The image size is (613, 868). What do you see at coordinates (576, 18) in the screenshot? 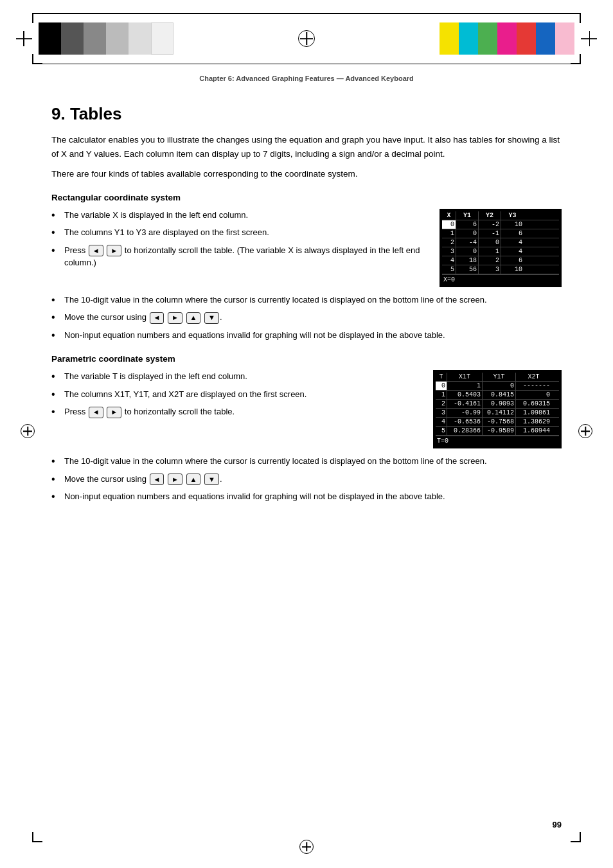
I see `corner-tr` at bounding box center [576, 18].